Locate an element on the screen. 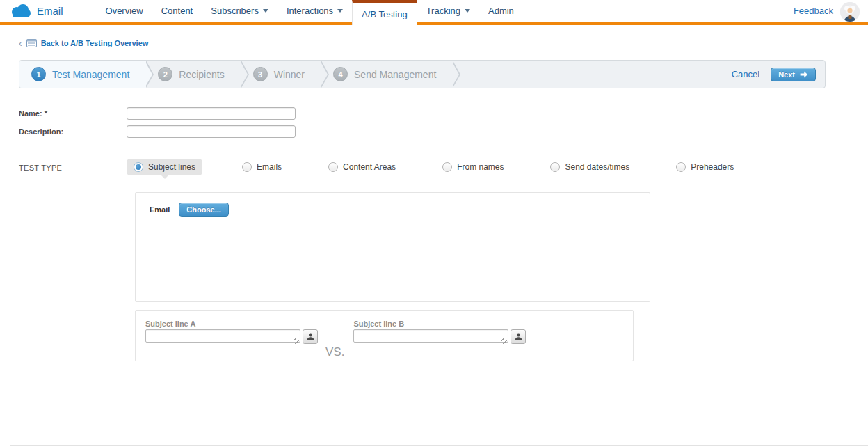 The image size is (868, 447). step-recipients: 2 Recipients is located at coordinates (193, 74).